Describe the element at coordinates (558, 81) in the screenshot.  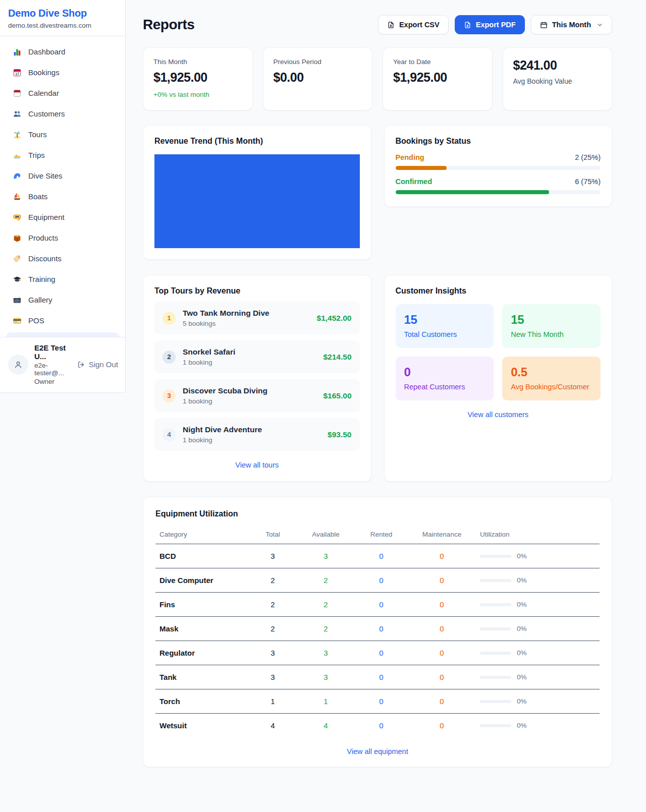
I see `stat-label: Avg Booking Value` at that location.